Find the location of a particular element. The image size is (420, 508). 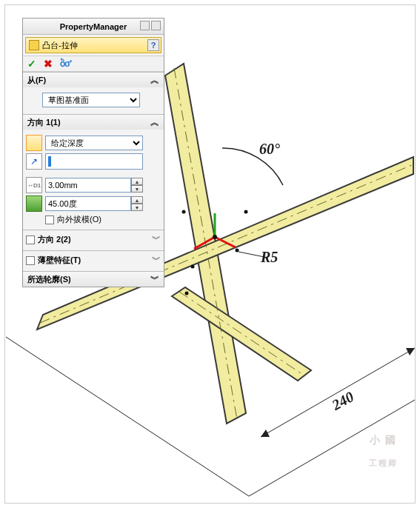

depth-icon: ↔D1 is located at coordinates (34, 185).